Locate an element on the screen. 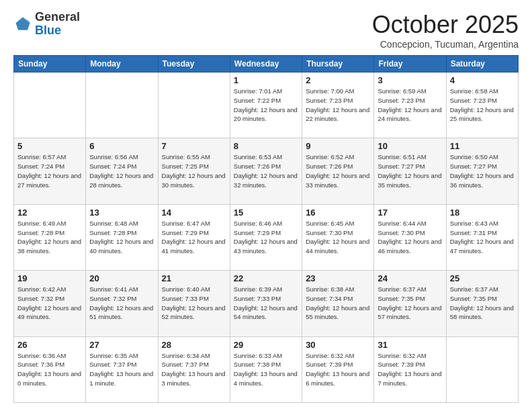  logo-text: General Blue is located at coordinates (58, 24).